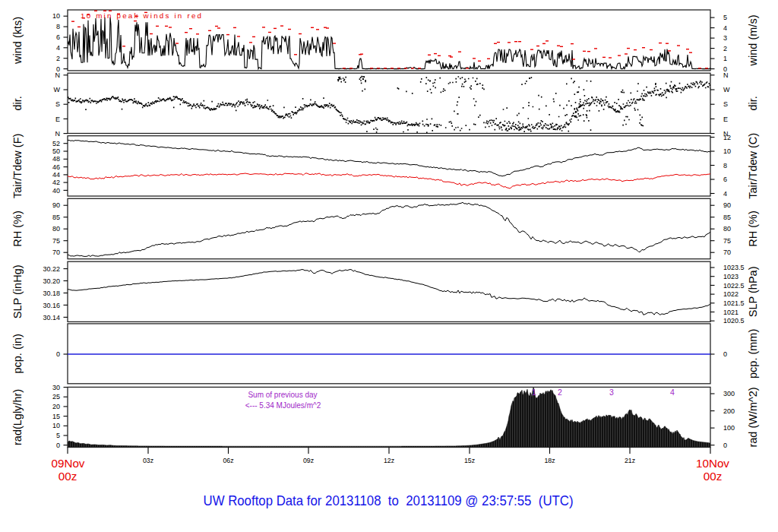 This screenshot has width=778, height=532. Describe the element at coordinates (734, 268) in the screenshot. I see `svg-text: 1023.5` at that location.